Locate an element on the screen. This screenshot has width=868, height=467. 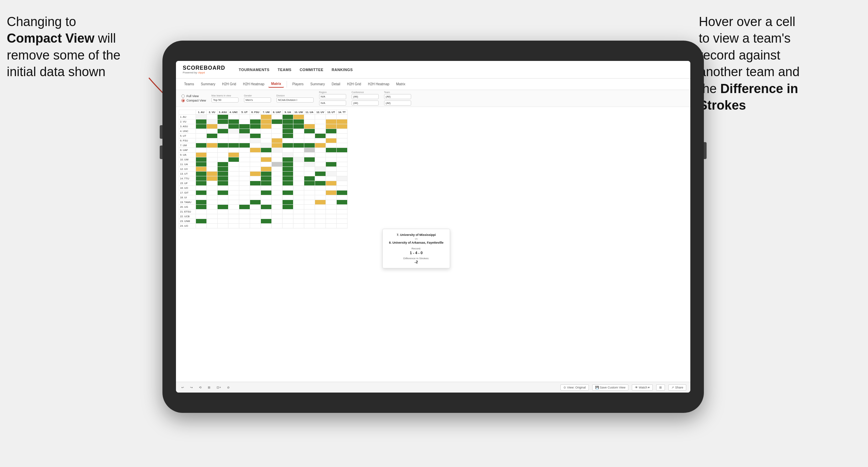
toolbar-redo: ↪ is located at coordinates (192, 387).